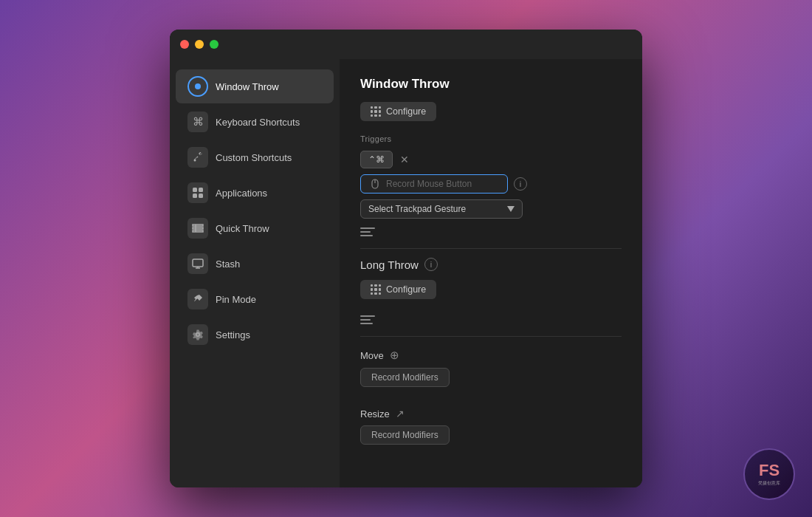 This screenshot has height=517, width=812. What do you see at coordinates (390, 264) in the screenshot?
I see `long-throw-title: Long Throw` at bounding box center [390, 264].